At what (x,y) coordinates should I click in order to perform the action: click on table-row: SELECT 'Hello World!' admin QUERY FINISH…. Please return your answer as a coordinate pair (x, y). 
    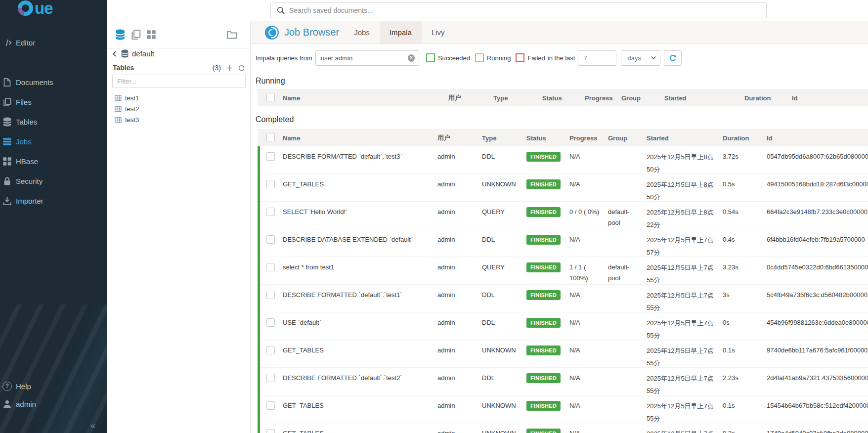
    Looking at the image, I should click on (564, 216).